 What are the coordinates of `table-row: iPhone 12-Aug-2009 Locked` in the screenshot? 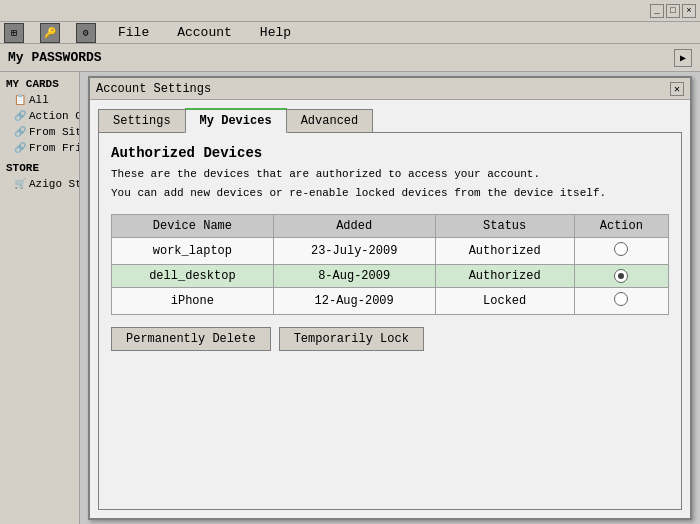 It's located at (390, 300).